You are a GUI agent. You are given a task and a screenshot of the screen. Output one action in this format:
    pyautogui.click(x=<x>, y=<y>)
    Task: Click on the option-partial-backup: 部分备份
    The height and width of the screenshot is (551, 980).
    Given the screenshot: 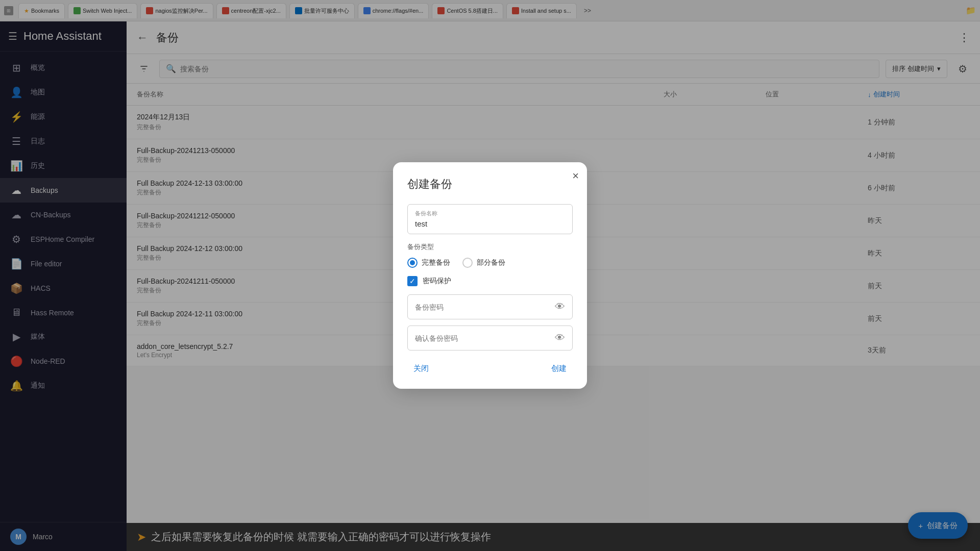 What is the action you would take?
    pyautogui.click(x=484, y=263)
    